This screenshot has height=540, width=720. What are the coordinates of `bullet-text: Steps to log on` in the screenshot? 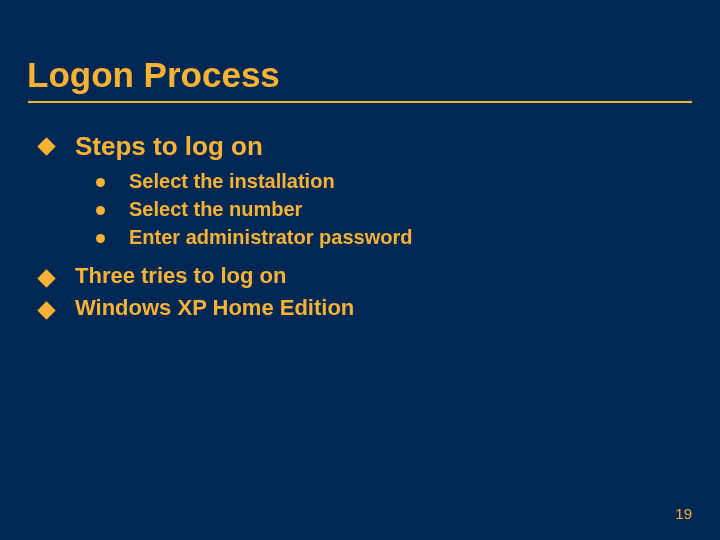 It's located at (169, 146).